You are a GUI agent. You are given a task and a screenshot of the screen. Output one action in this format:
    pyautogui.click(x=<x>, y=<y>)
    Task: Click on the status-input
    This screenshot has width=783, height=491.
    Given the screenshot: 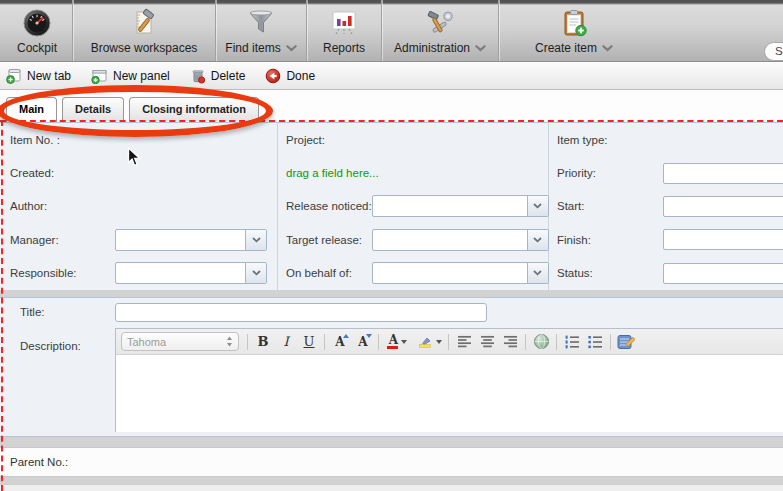 What is the action you would take?
    pyautogui.click(x=723, y=274)
    